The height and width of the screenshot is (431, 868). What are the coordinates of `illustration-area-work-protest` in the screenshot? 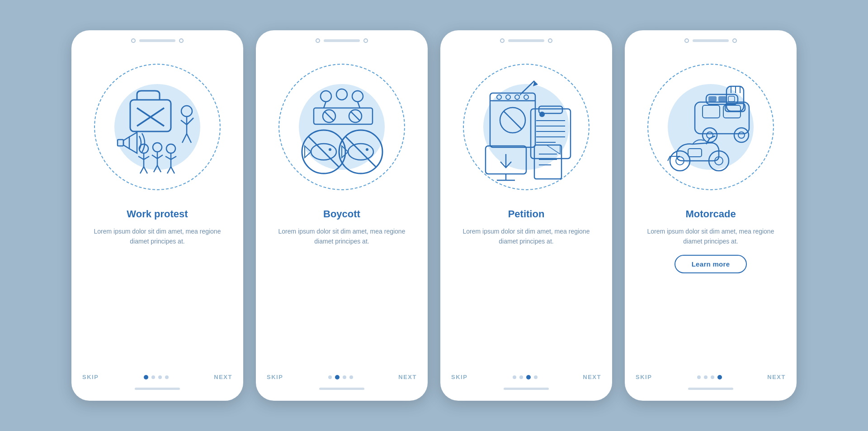 It's located at (157, 127).